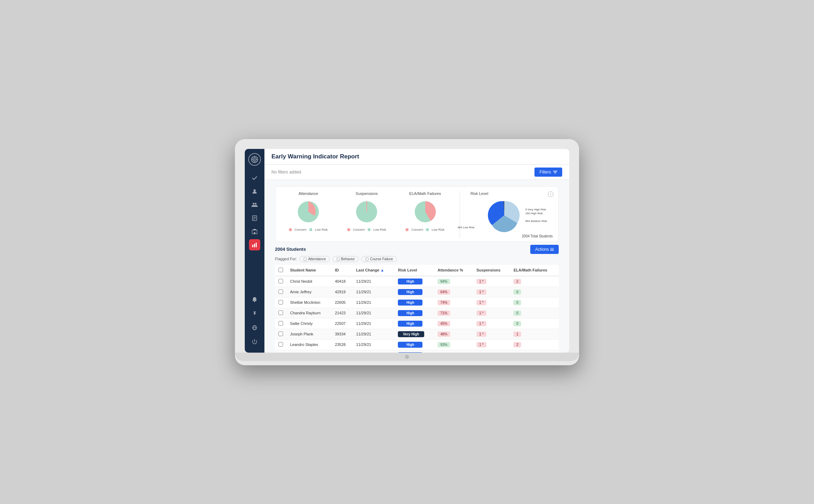 The width and height of the screenshot is (814, 504). What do you see at coordinates (281, 270) in the screenshot?
I see `select-all-header` at bounding box center [281, 270].